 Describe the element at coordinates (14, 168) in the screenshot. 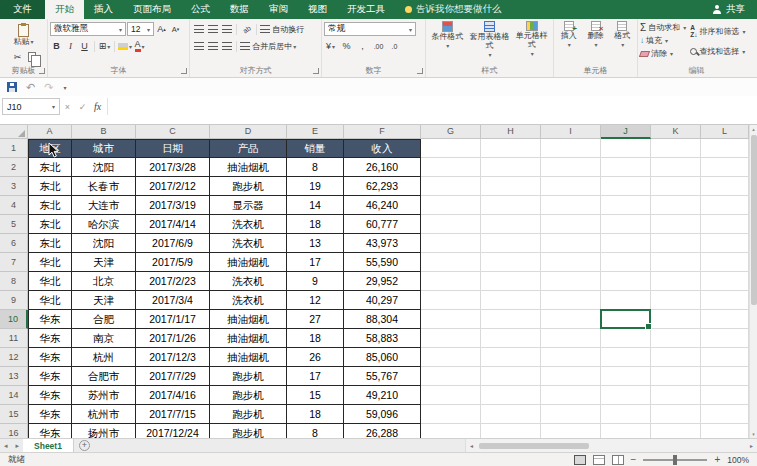

I see `row-header-2: 2` at that location.